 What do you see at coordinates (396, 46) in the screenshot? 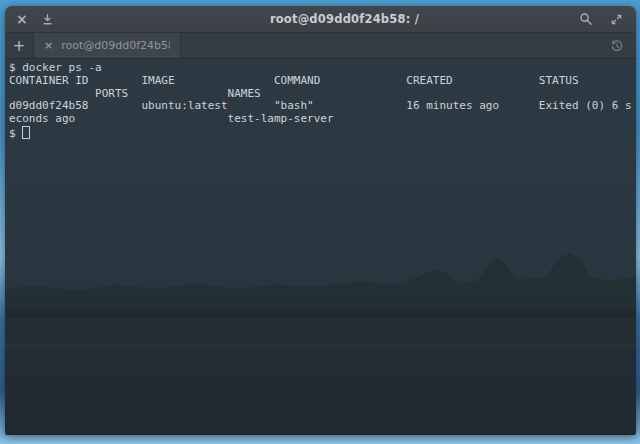
I see `tabbar-empty-space` at bounding box center [396, 46].